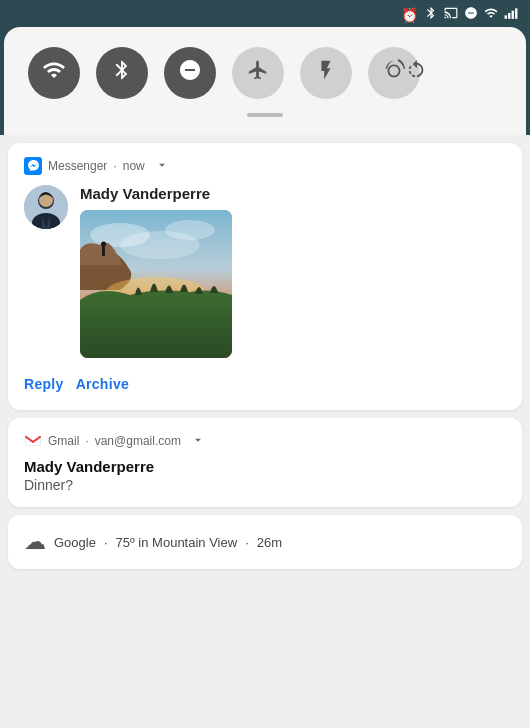  Describe the element at coordinates (471, 14) in the screenshot. I see `dnd-icon` at that location.